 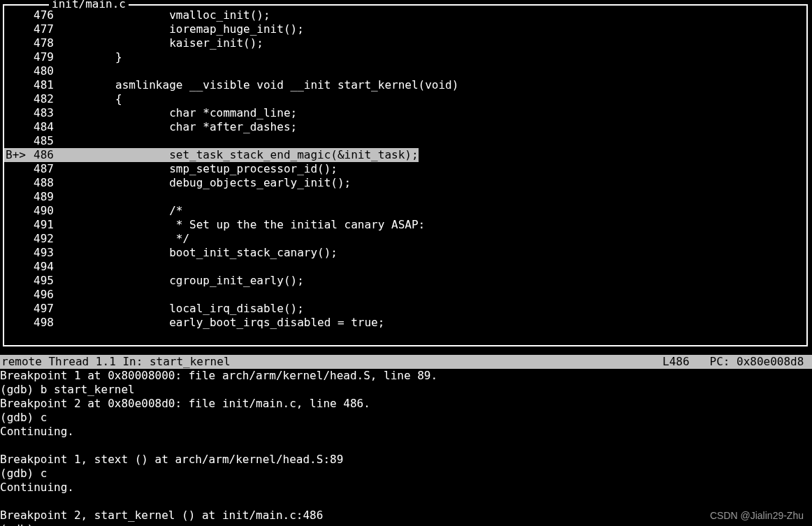 I want to click on source-line: 484 char *after_dashes;, so click(x=405, y=127).